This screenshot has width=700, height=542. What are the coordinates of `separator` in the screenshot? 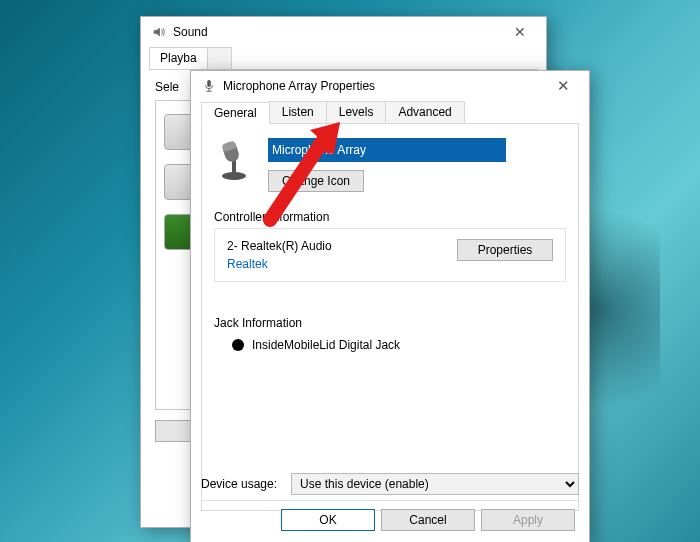 It's located at (390, 500).